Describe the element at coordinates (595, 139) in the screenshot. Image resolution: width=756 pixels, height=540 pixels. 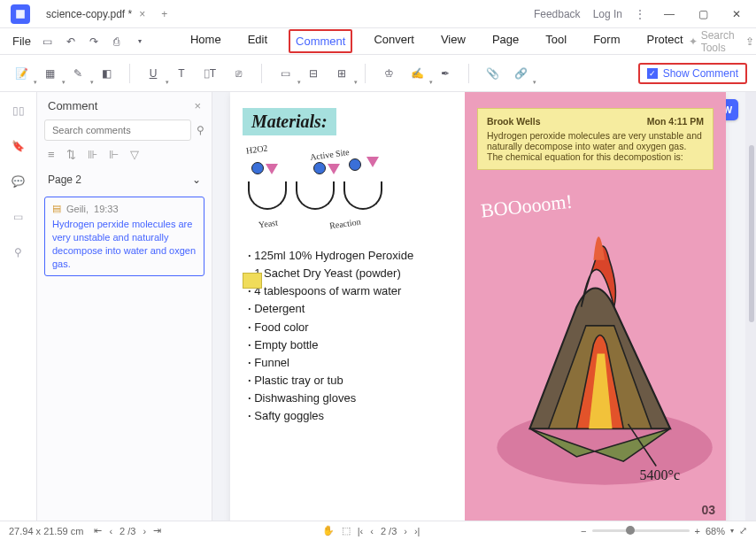
I see `sticky-popup: Brook WellsMon 4:11 PM Hydrogen peroxide…` at that location.